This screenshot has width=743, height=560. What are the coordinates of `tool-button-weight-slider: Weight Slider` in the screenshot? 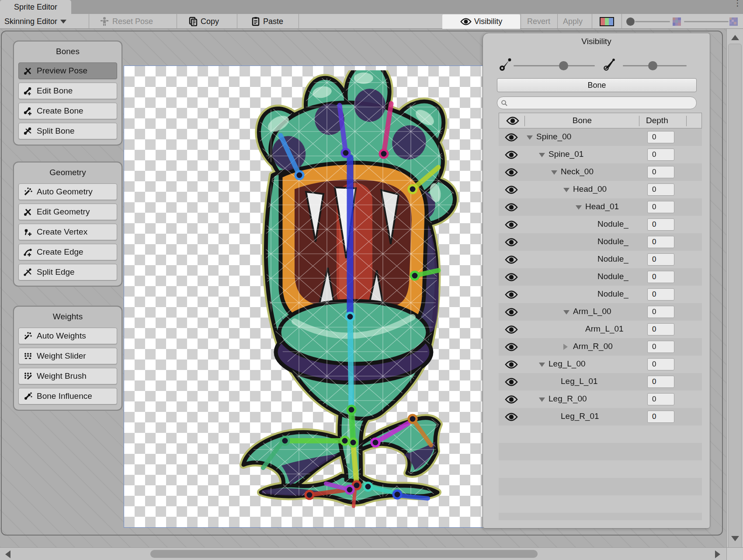 It's located at (68, 356).